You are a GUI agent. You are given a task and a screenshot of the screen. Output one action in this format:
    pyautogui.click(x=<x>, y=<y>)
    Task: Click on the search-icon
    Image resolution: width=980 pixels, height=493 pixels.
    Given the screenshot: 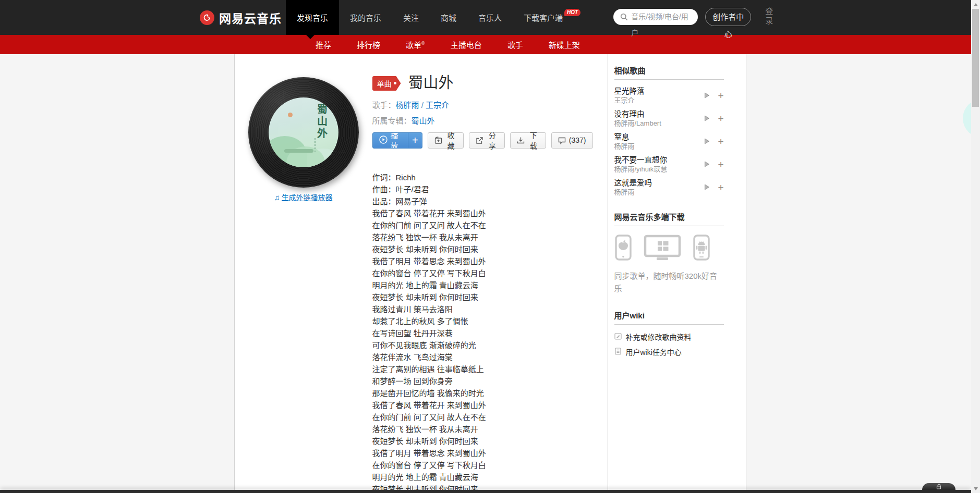 What is the action you would take?
    pyautogui.click(x=624, y=18)
    